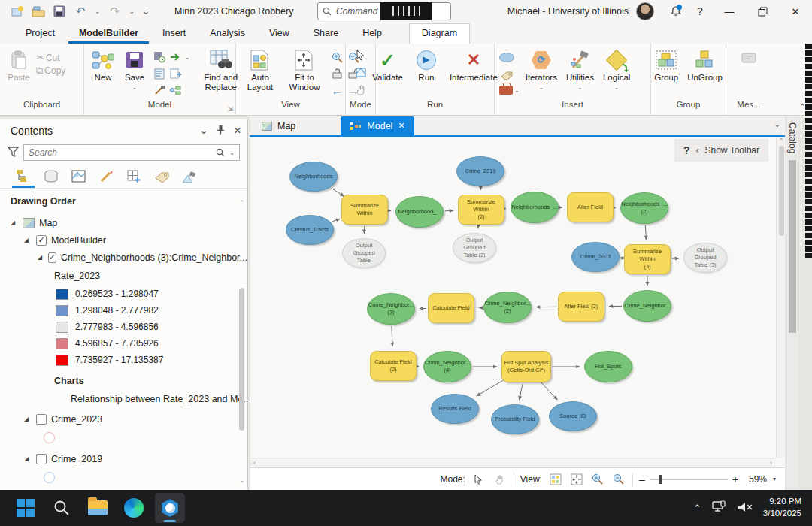 Image resolution: width=812 pixels, height=526 pixels. I want to click on taskbar-clock: 9:20 PM 3/10/2025, so click(782, 508).